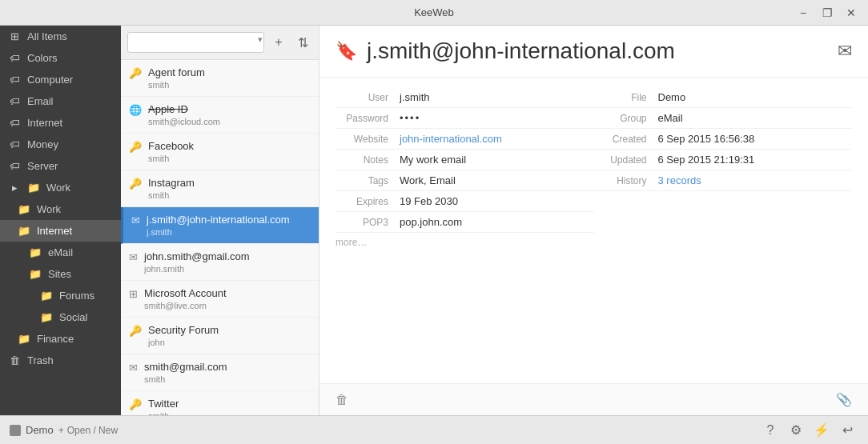  What do you see at coordinates (46, 296) in the screenshot?
I see `folder-icon-forums: 📁` at bounding box center [46, 296].